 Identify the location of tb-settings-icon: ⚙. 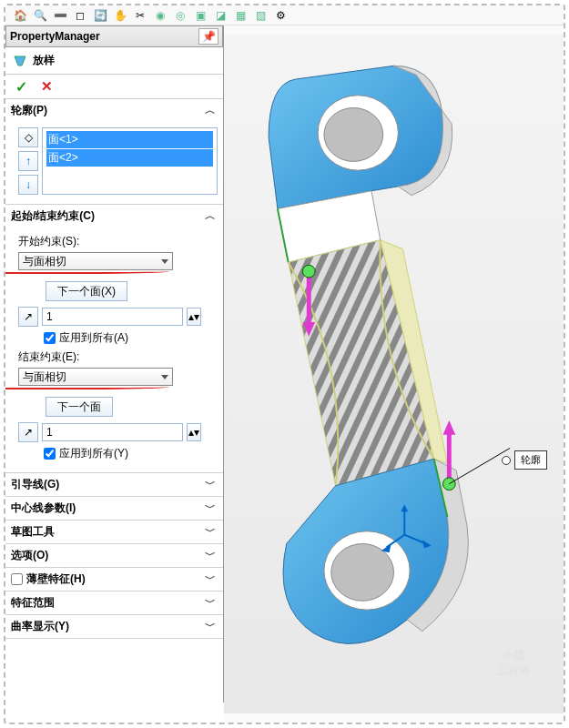
(280, 15).